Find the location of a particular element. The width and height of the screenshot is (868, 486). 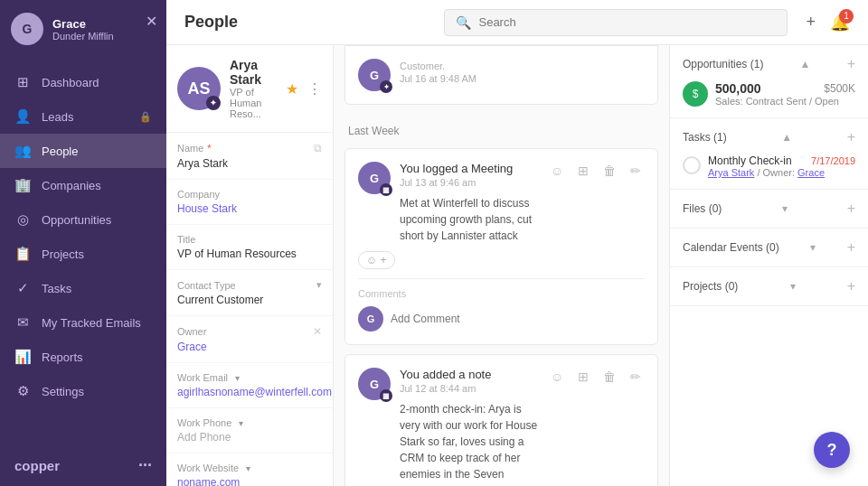

field-title-value: VP of Human Resources is located at coordinates (250, 254).